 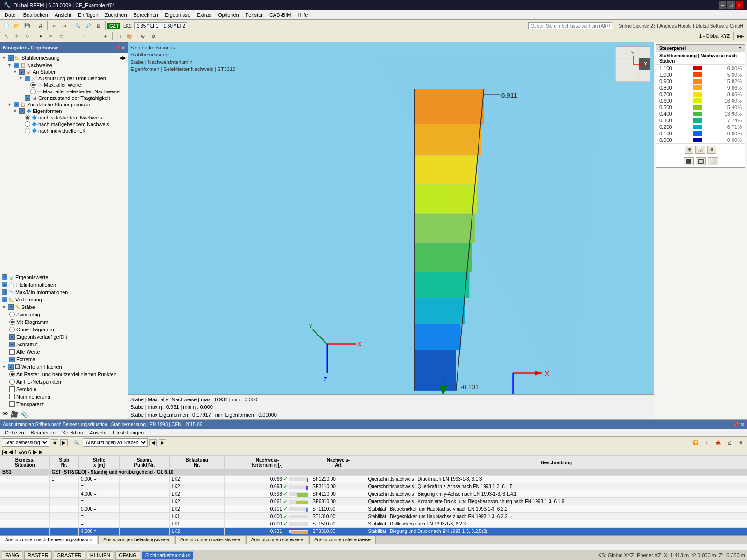 What do you see at coordinates (12, 389) in the screenshot?
I see `checkbox-symbole` at bounding box center [12, 389].